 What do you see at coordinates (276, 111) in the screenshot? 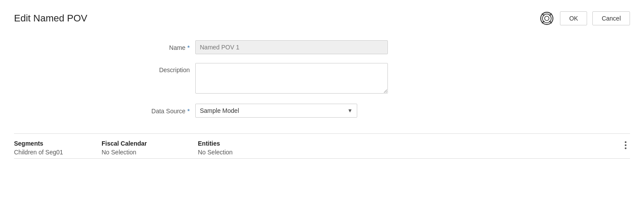
I see `datasource-select: Sample ModelOther Model` at bounding box center [276, 111].